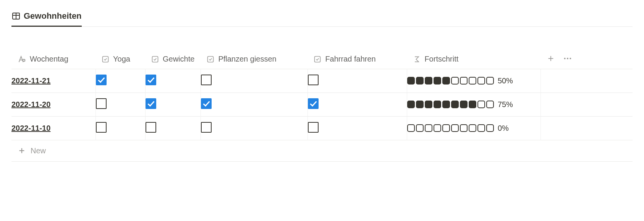 The height and width of the screenshot is (221, 644). Describe the element at coordinates (551, 59) in the screenshot. I see `add-column-button` at that location.